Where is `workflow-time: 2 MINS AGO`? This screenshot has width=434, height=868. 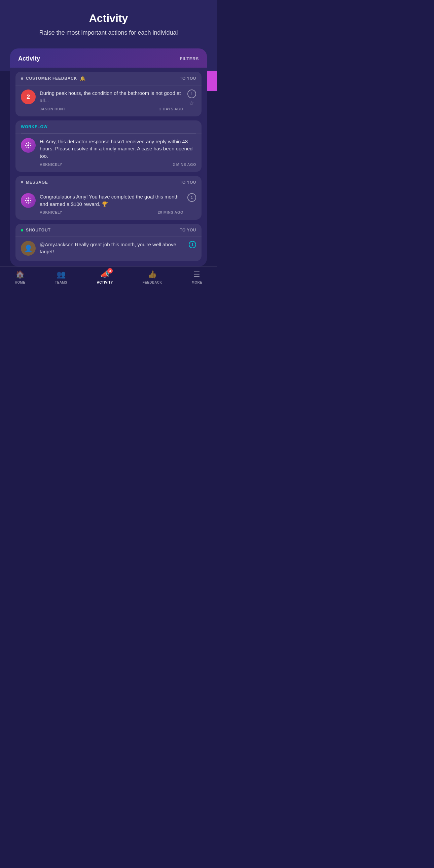
workflow-time: 2 MINS AGO is located at coordinates (185, 164).